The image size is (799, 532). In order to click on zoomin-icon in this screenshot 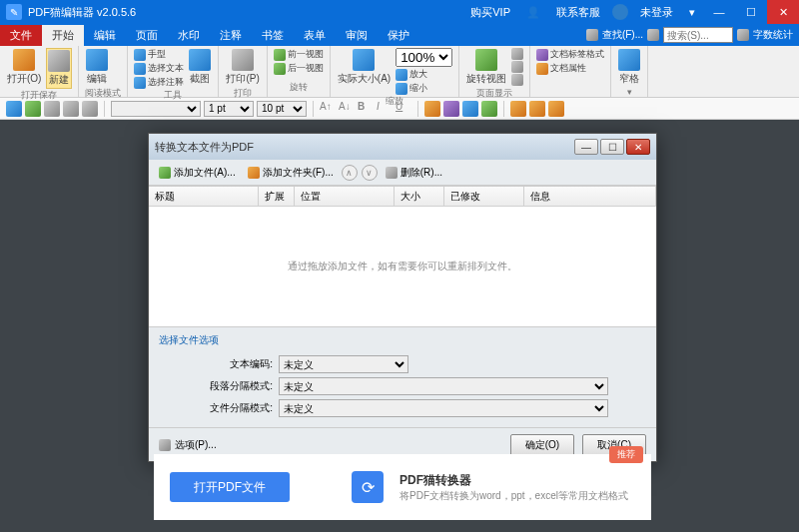, I will do `click(401, 75)`.